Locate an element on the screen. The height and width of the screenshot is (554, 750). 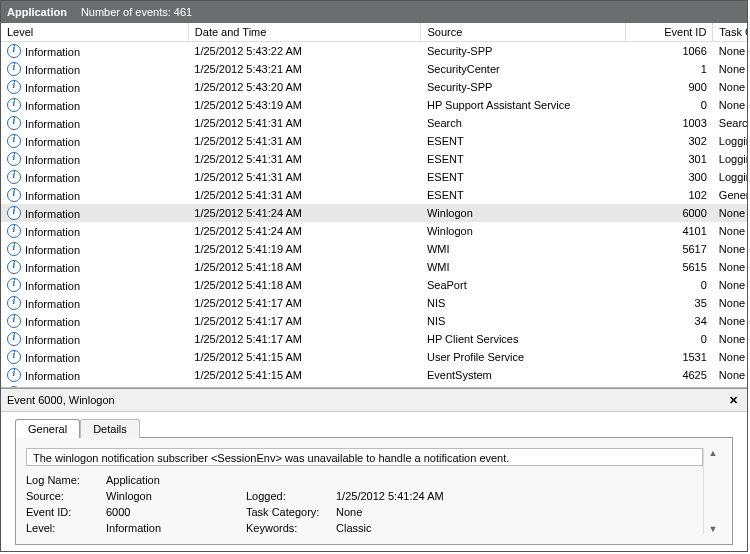
cell-source: NIS is located at coordinates (524, 321).